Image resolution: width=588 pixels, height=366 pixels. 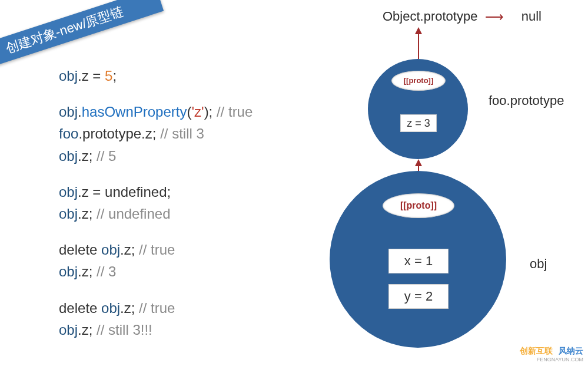 What do you see at coordinates (536, 351) in the screenshot?
I see `watermark-text-1: 创新互联` at bounding box center [536, 351].